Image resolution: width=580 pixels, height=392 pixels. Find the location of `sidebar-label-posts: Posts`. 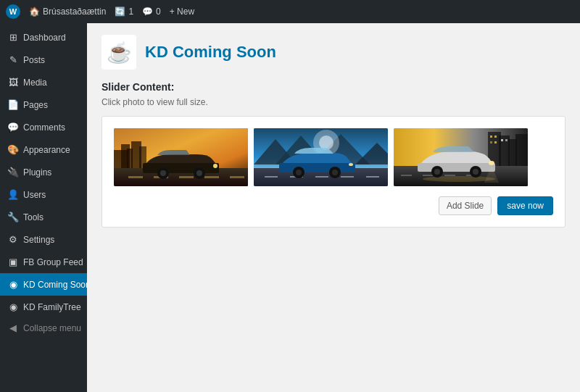

sidebar-label-posts: Posts is located at coordinates (34, 60).